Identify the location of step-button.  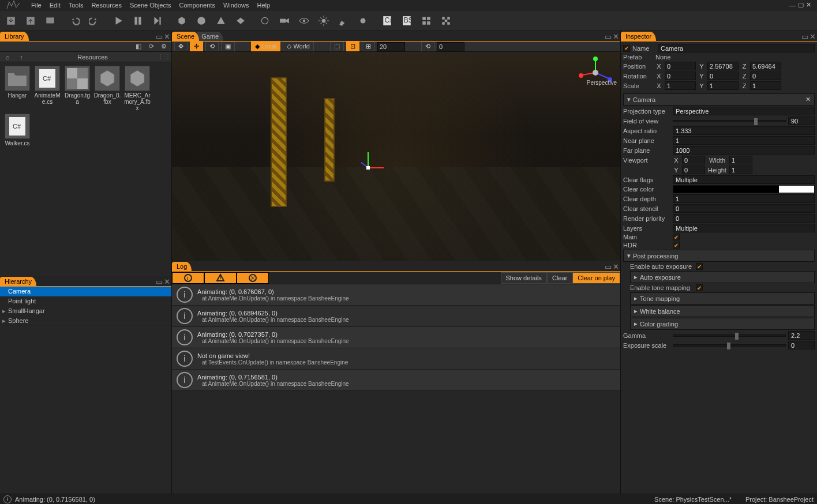
(158, 21).